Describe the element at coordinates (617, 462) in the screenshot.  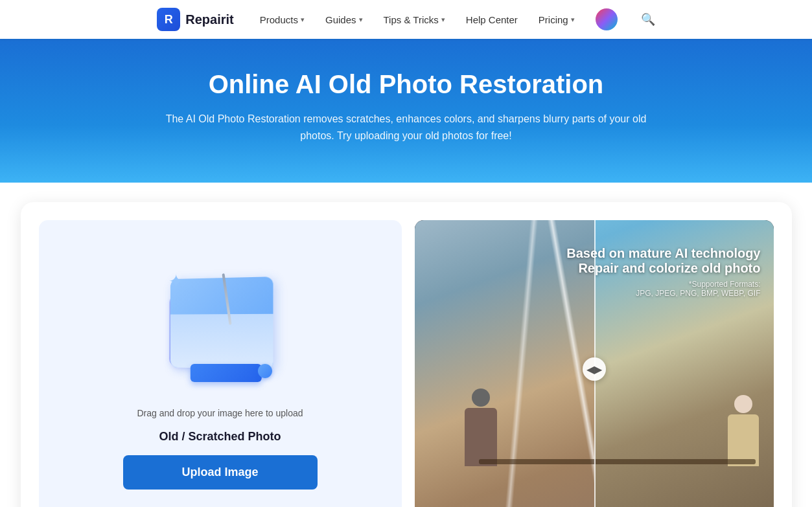
I see `bench` at that location.